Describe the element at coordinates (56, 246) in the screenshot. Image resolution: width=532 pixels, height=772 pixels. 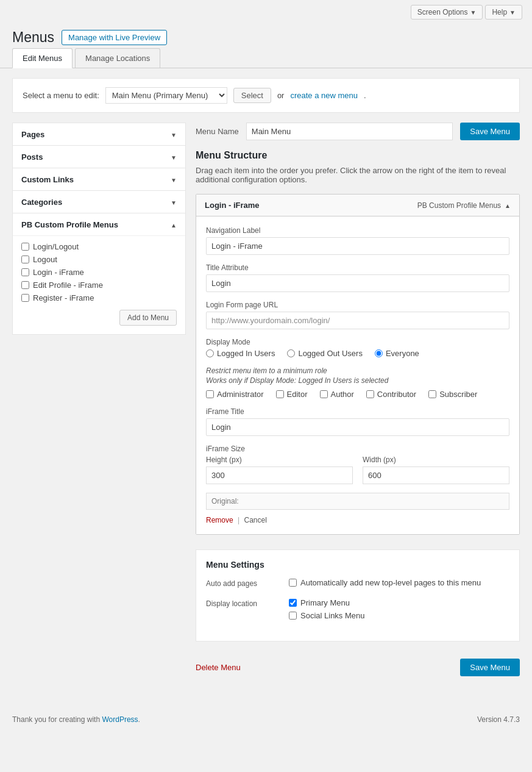
I see `item-label: Login/Logout` at that location.